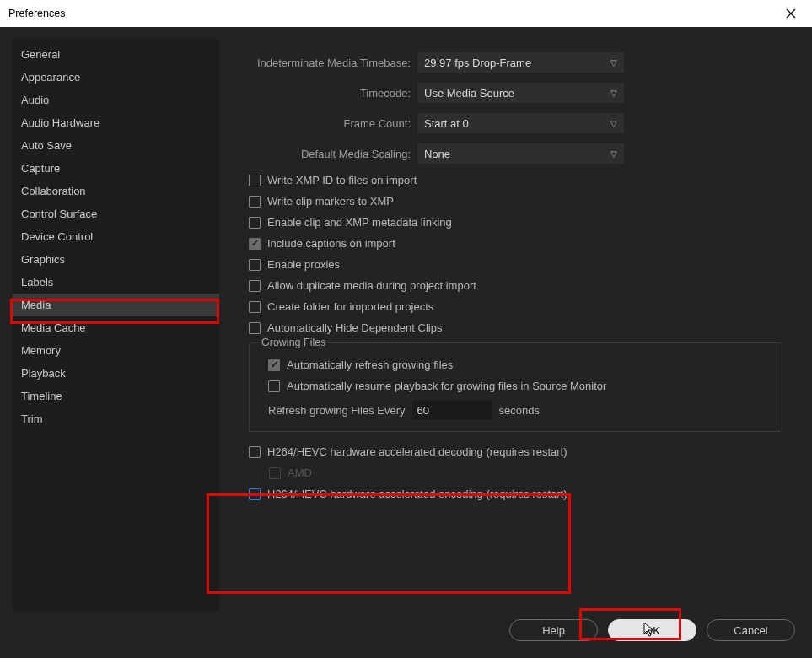 Image resolution: width=812 pixels, height=658 pixels. I want to click on dropdown-framecount: Start at 0 ▽, so click(521, 123).